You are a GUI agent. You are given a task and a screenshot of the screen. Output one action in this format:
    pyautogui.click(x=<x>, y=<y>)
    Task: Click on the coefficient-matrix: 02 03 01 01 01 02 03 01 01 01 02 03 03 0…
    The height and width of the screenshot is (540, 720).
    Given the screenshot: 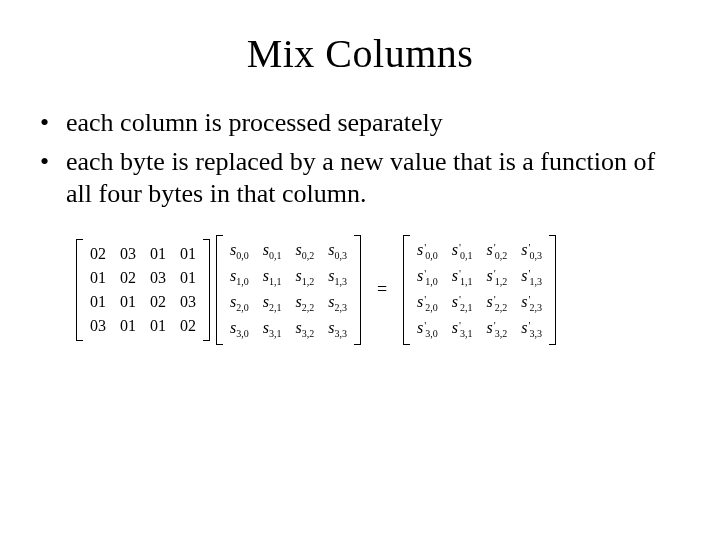 What is the action you would take?
    pyautogui.click(x=143, y=290)
    